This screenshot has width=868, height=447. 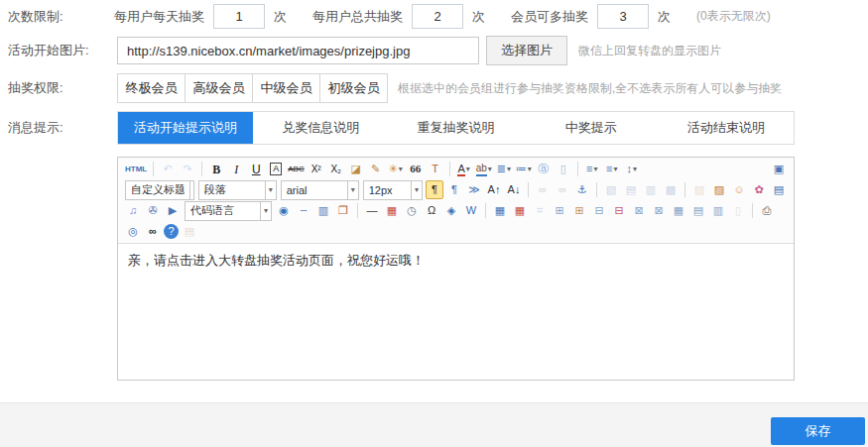 What do you see at coordinates (153, 210) in the screenshot?
I see `insert-flash-button: ✇` at bounding box center [153, 210].